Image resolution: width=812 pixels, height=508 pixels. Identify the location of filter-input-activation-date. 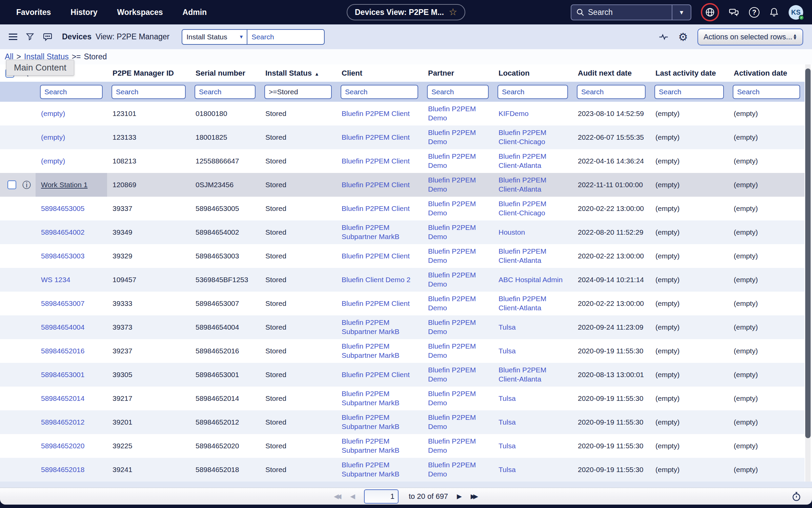
(767, 92).